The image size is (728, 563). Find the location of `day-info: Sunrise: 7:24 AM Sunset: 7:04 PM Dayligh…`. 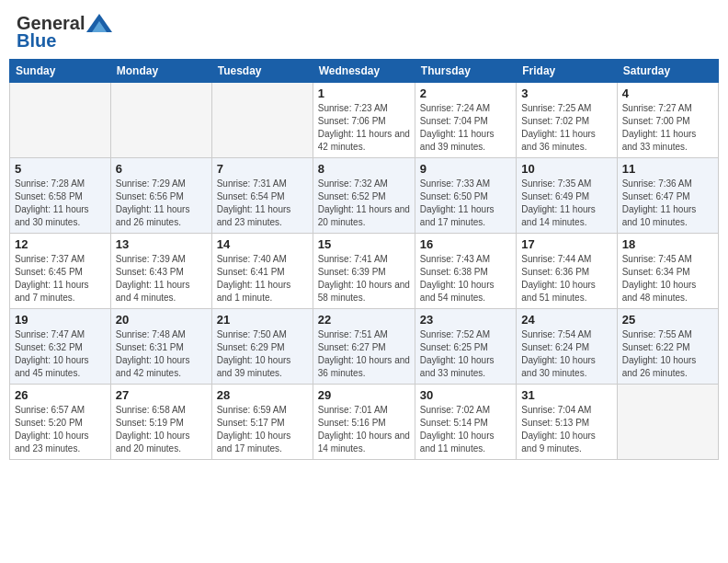

day-info: Sunrise: 7:24 AM Sunset: 7:04 PM Dayligh… is located at coordinates (465, 128).